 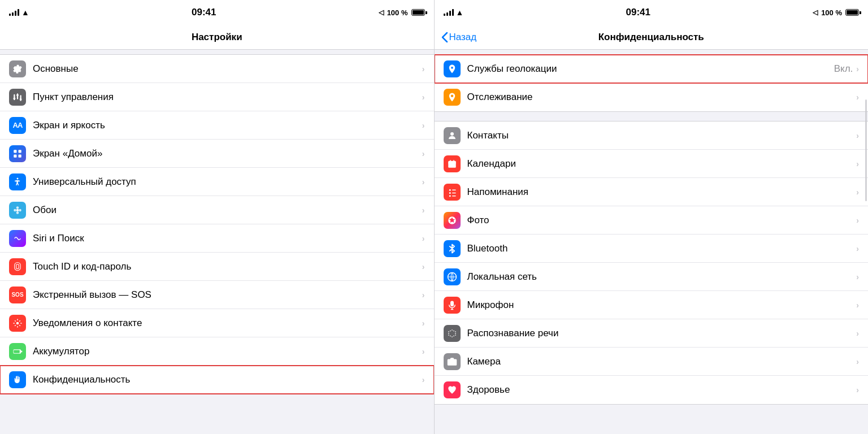 I want to click on fingerprint-icon, so click(x=18, y=267).